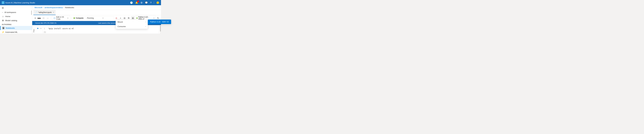 The width and height of the screenshot is (644, 134). Describe the element at coordinates (16, 19) in the screenshot. I see `sidebar: ☰ ← All workspaces ⌂ Home ⊞ Model catalo…` at that location.